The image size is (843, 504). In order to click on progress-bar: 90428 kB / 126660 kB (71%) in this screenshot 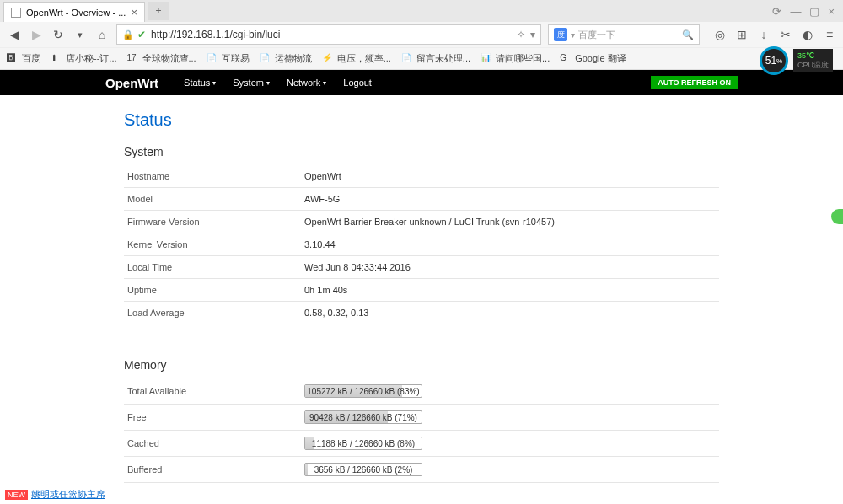, I will do `click(363, 417)`.